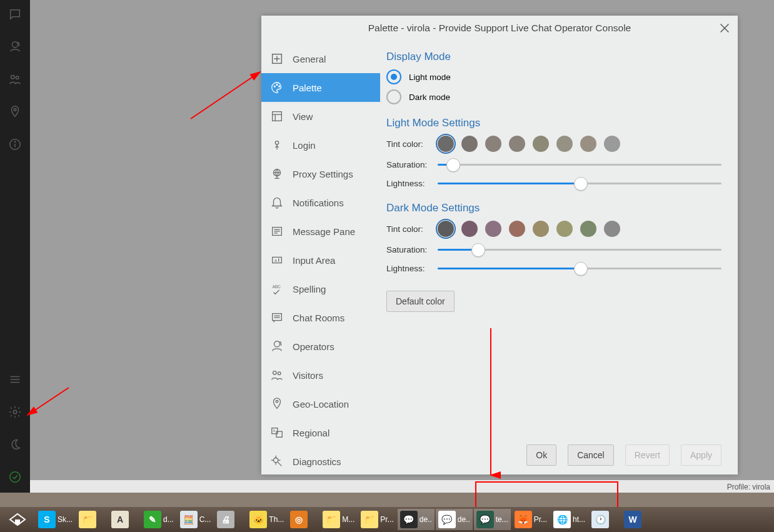 This screenshot has height=532, width=774. What do you see at coordinates (321, 88) in the screenshot?
I see `nav-palette: Palette` at bounding box center [321, 88].